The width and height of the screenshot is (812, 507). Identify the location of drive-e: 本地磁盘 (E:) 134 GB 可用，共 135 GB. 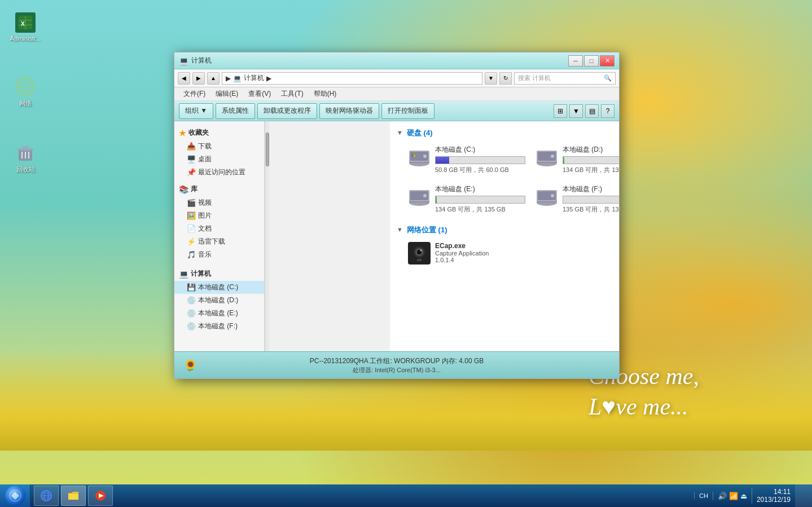
(467, 199).